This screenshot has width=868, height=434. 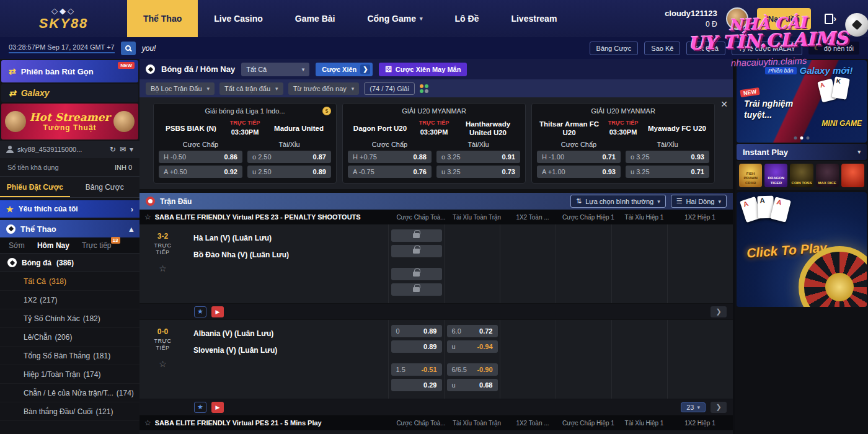 What do you see at coordinates (472, 347) in the screenshot?
I see `bet-cell: u -0.94` at bounding box center [472, 347].